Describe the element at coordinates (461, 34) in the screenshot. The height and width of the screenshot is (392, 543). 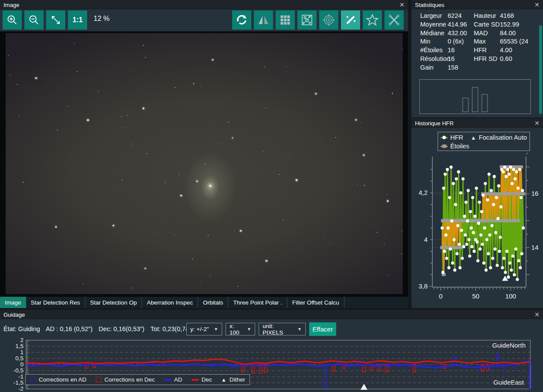
I see `stat-value: 432.00` at that location.